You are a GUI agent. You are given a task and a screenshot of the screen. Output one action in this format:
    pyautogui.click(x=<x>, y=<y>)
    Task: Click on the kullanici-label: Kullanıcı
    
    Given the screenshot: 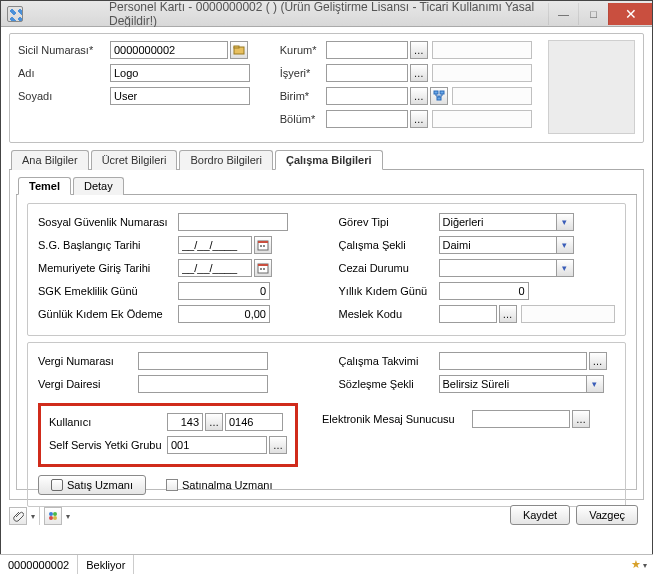 What is the action you would take?
    pyautogui.click(x=108, y=422)
    